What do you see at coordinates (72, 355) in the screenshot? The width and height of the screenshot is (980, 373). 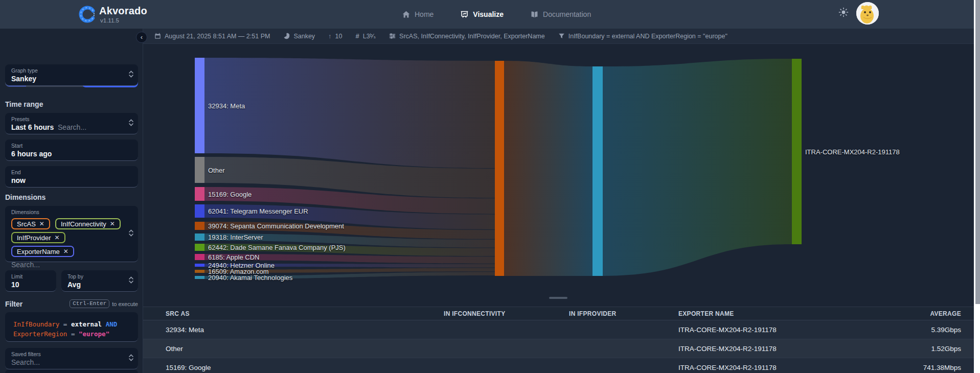 I see `saved-filters-label: Saved filters` at bounding box center [72, 355].